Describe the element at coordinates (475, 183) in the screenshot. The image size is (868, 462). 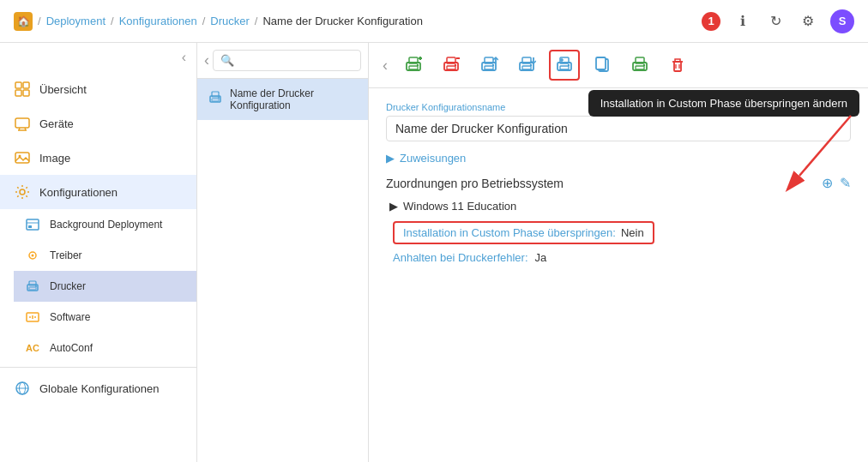
I see `zuordnungen-title: Zuordnungen pro Betriebssystem` at that location.